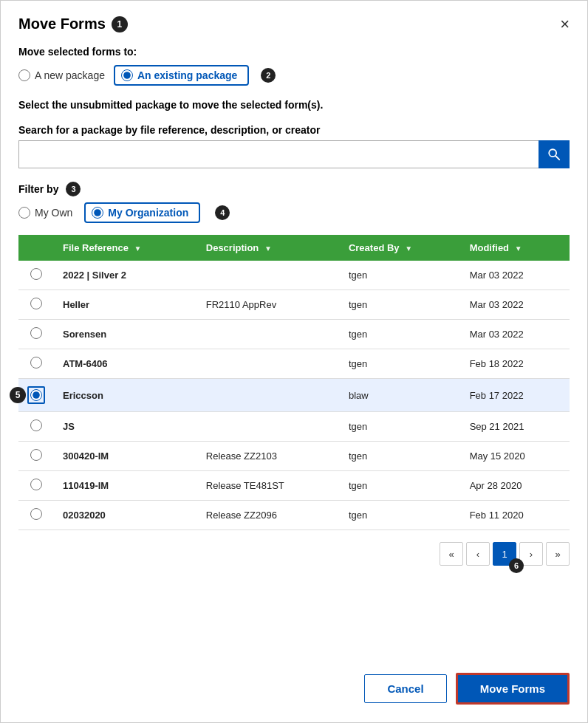  I want to click on move-forms-button: Move Forms, so click(513, 688).